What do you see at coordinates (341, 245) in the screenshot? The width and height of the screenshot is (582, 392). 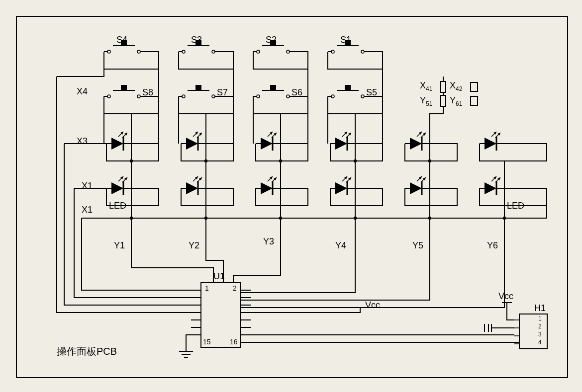 I see `label-y4: Y4` at bounding box center [341, 245].